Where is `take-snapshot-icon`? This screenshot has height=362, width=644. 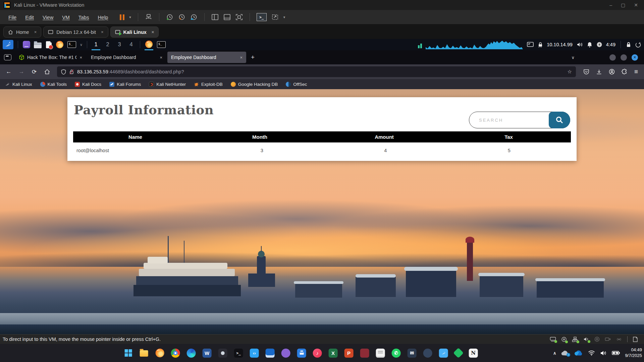
take-snapshot-icon is located at coordinates (170, 17).